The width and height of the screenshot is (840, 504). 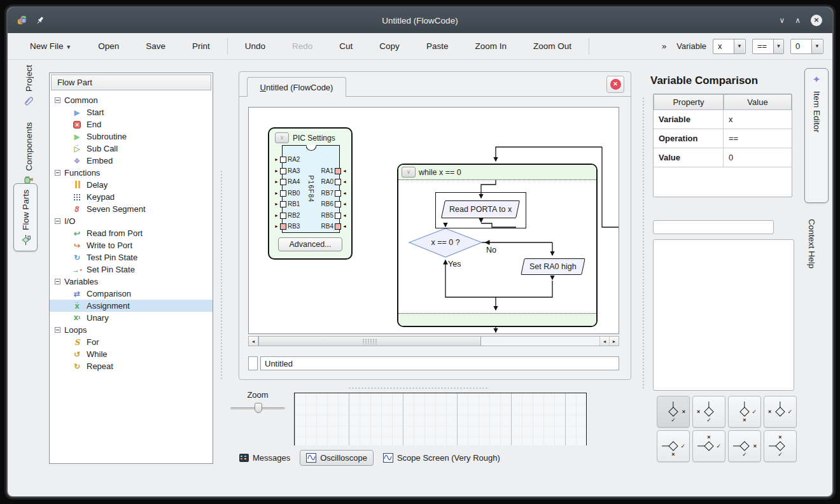 I want to click on pin-RB0, so click(x=283, y=193).